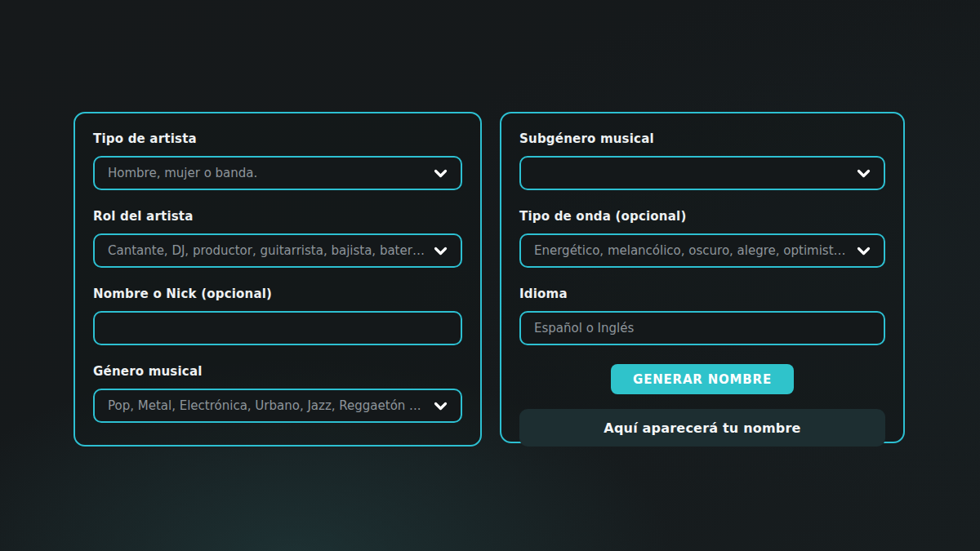  What do you see at coordinates (278, 139) in the screenshot?
I see `tipo-de-artista-label: Tipo de artista` at bounding box center [278, 139].